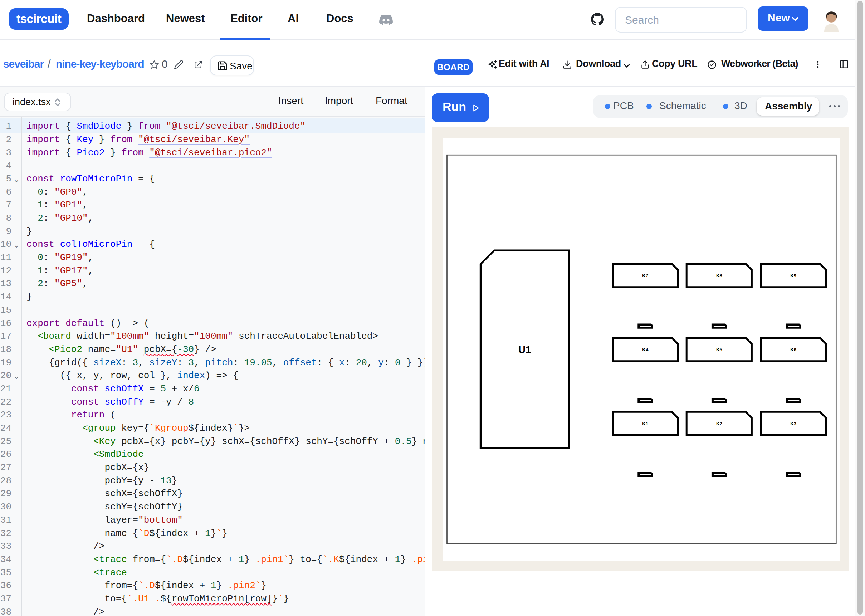  Describe the element at coordinates (719, 424) in the screenshot. I see `svg-text: K2` at that location.